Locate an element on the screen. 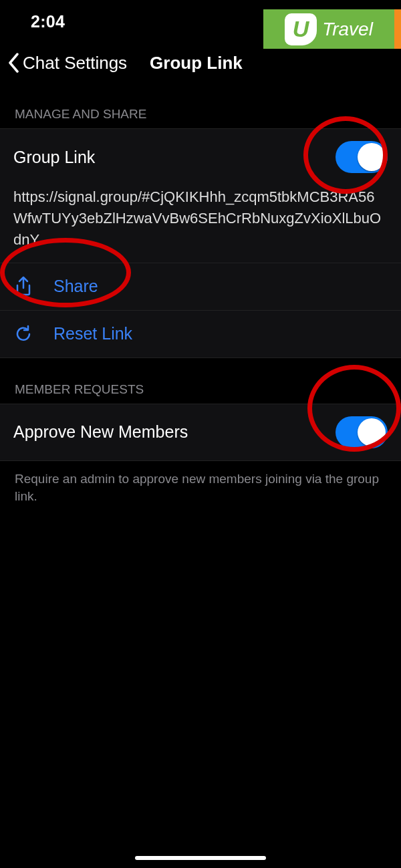 The width and height of the screenshot is (401, 868). group-link-toggle is located at coordinates (362, 157).